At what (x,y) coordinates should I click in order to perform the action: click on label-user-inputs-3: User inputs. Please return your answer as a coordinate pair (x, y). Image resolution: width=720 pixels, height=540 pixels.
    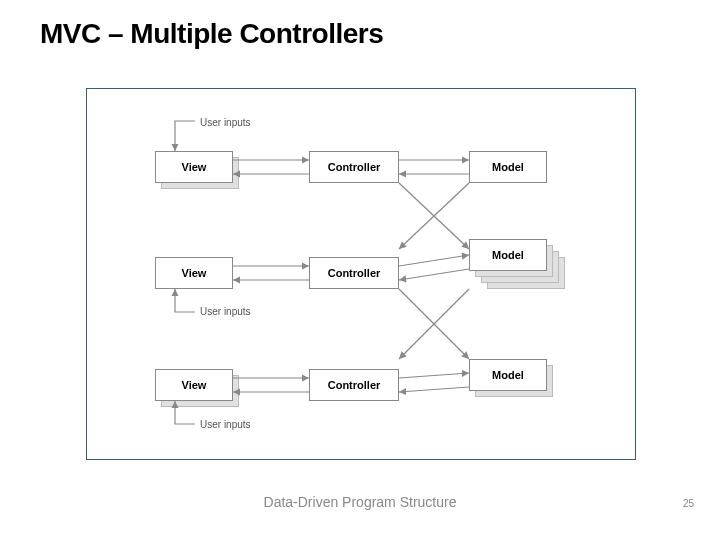
    Looking at the image, I should click on (226, 424).